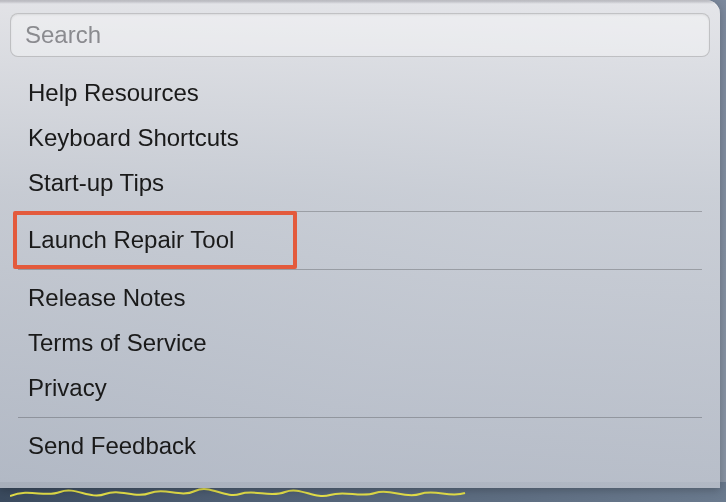  Describe the element at coordinates (360, 388) in the screenshot. I see `menu-item-privacy: Privacy` at that location.